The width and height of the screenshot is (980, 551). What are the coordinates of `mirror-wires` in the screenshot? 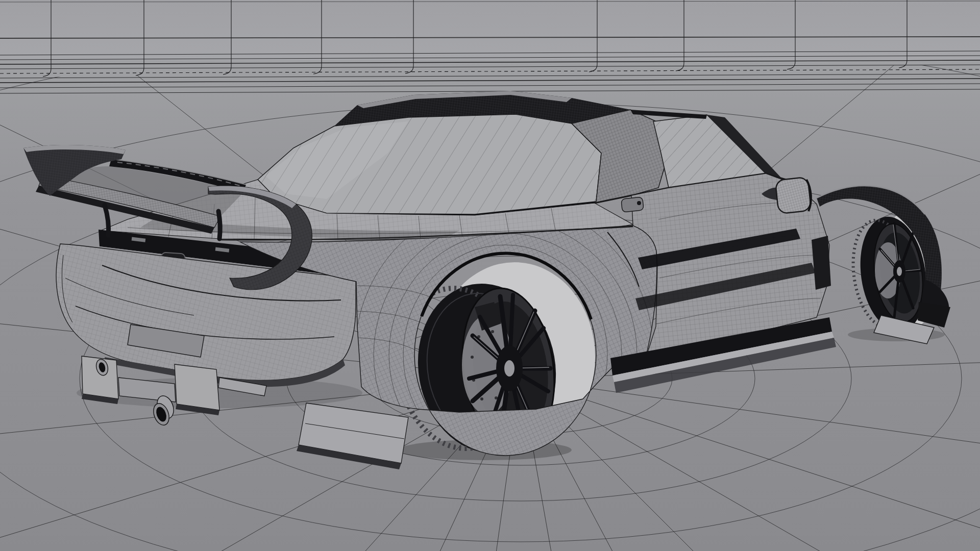 It's located at (793, 195).